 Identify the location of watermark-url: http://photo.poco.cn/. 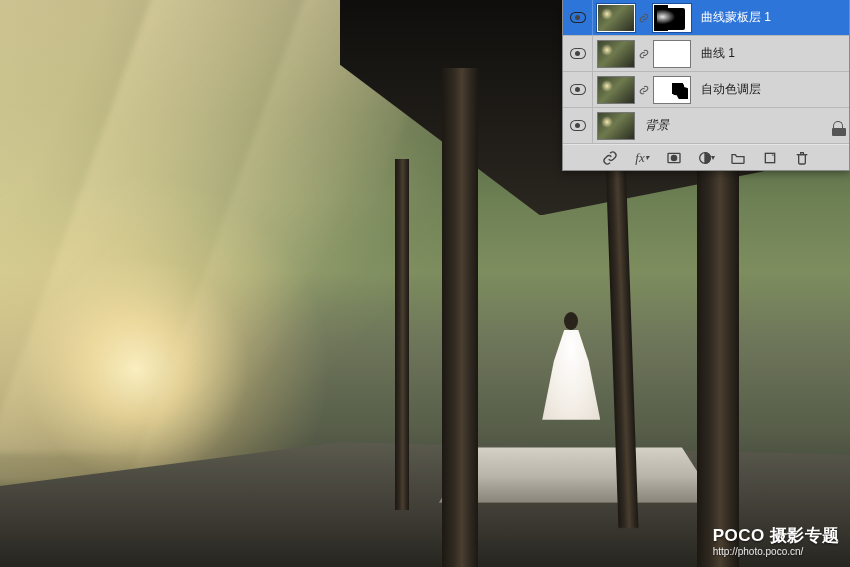
(776, 552).